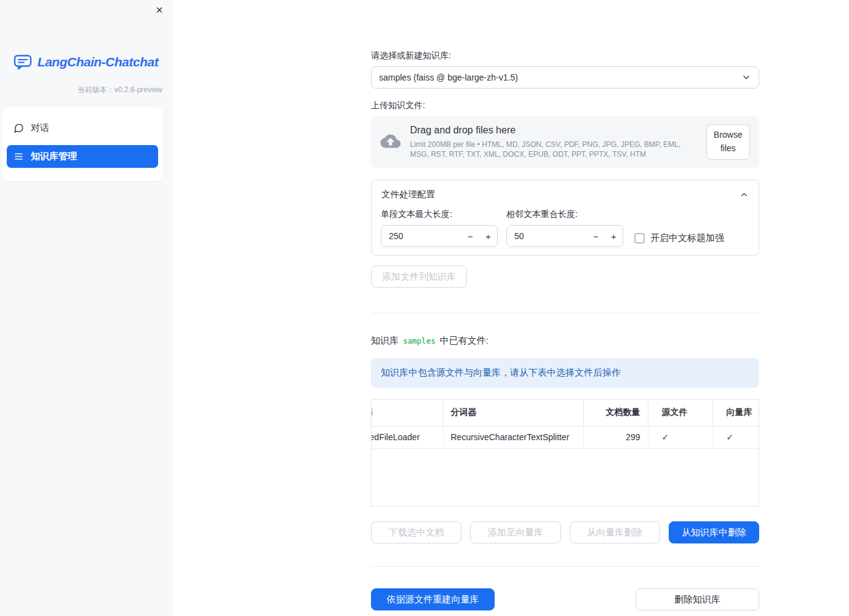 Image resolution: width=849 pixels, height=616 pixels. What do you see at coordinates (553, 130) in the screenshot?
I see `dropzone-title: Drag and drop files here` at bounding box center [553, 130].